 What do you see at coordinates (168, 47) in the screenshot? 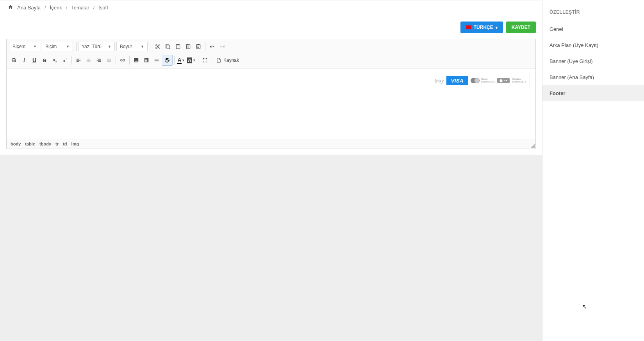
I see `copy-icon` at bounding box center [168, 47].